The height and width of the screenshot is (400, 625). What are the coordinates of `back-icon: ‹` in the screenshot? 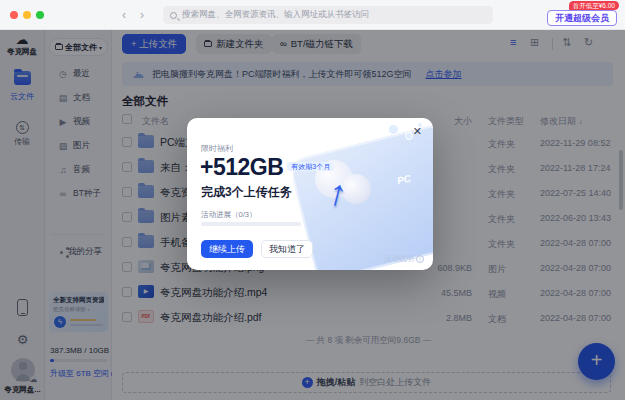 It's located at (124, 15).